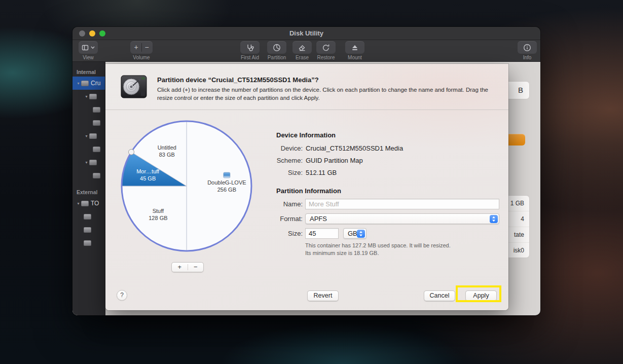  What do you see at coordinates (322, 233) in the screenshot?
I see `partition-size-input` at bounding box center [322, 233].